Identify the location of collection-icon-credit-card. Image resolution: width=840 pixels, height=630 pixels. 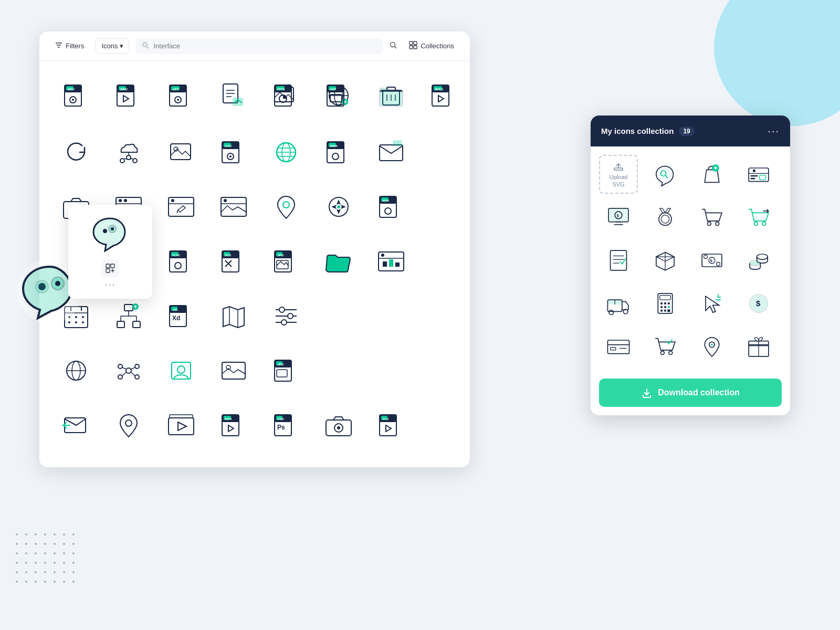
(618, 346).